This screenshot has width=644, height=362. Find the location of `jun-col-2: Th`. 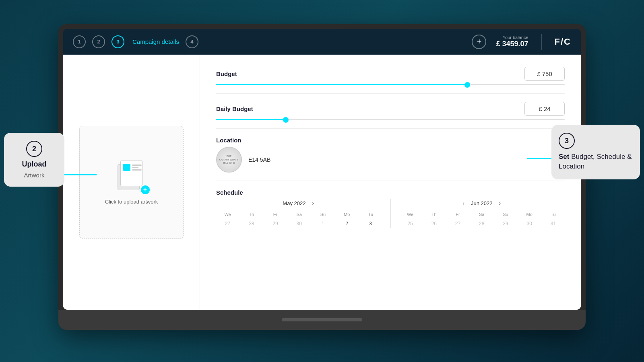

jun-col-2: Th is located at coordinates (434, 214).